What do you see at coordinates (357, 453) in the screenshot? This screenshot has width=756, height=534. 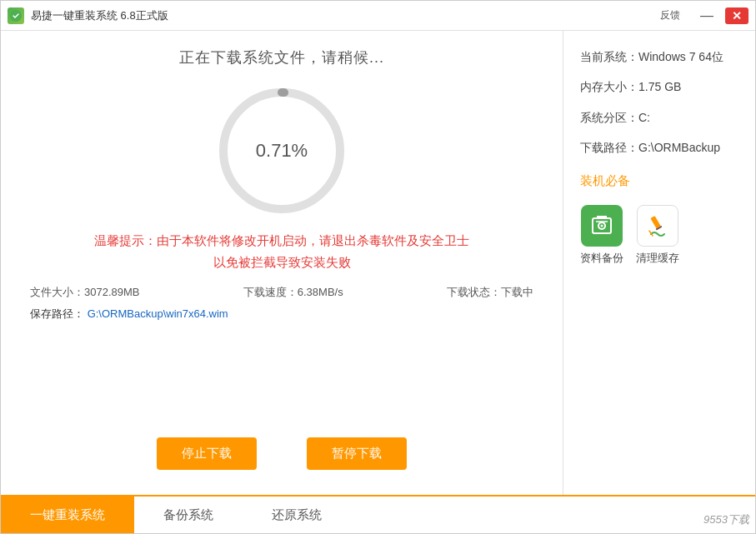 I see `pause-download-button: 暂停下载` at bounding box center [357, 453].